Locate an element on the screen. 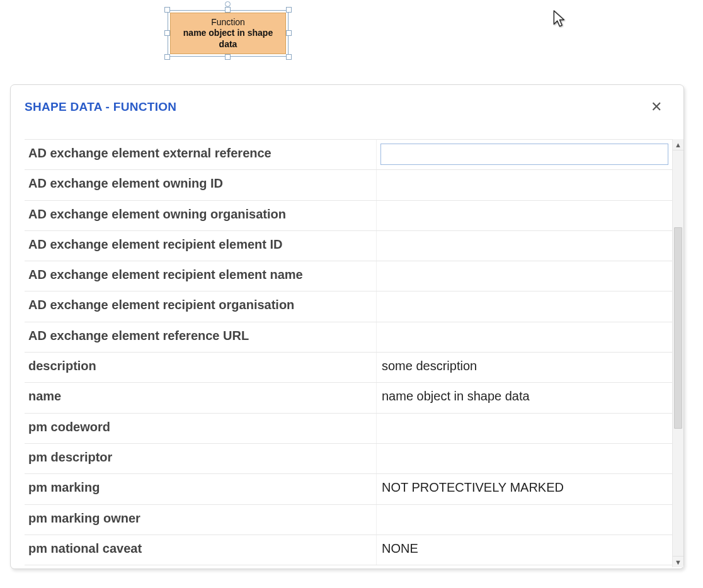 Image resolution: width=703 pixels, height=588 pixels. table-row: pm markingNOT PROTECTIVELY MARKED is located at coordinates (348, 489).